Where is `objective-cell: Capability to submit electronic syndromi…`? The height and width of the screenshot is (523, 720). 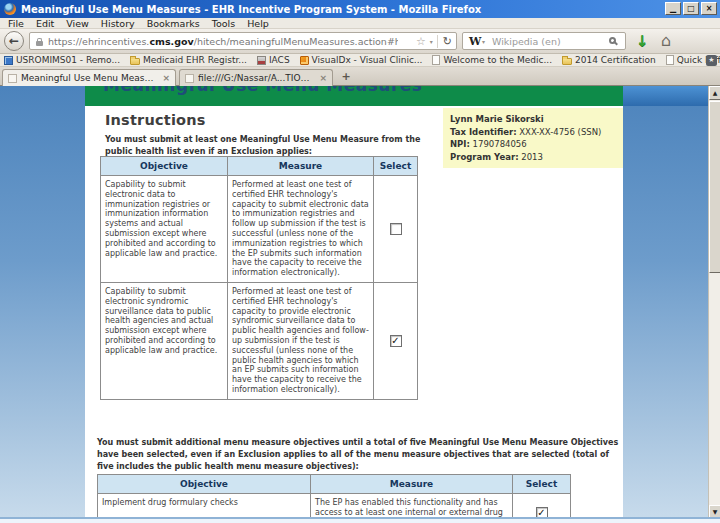 objective-cell: Capability to submit electronic syndromi… is located at coordinates (164, 340).